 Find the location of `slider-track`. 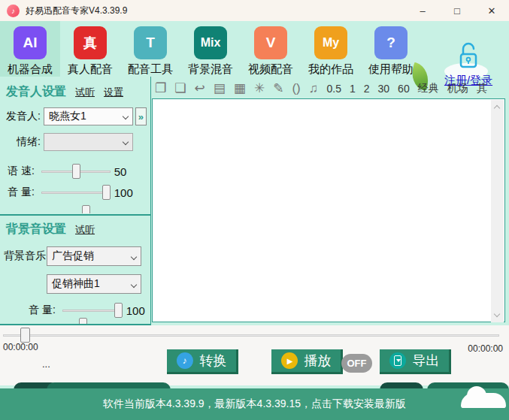

slider-track is located at coordinates (76, 192).